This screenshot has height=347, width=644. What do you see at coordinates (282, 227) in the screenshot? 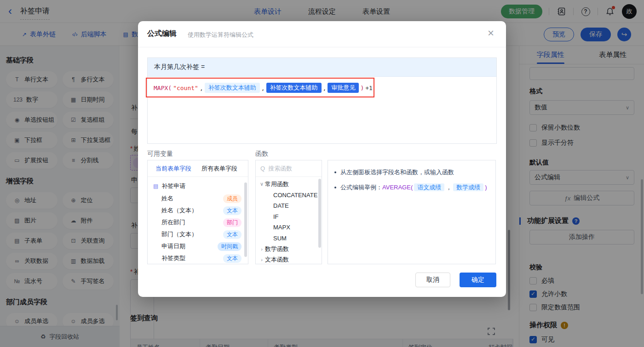
I see `function-name: MAPX` at bounding box center [282, 227].